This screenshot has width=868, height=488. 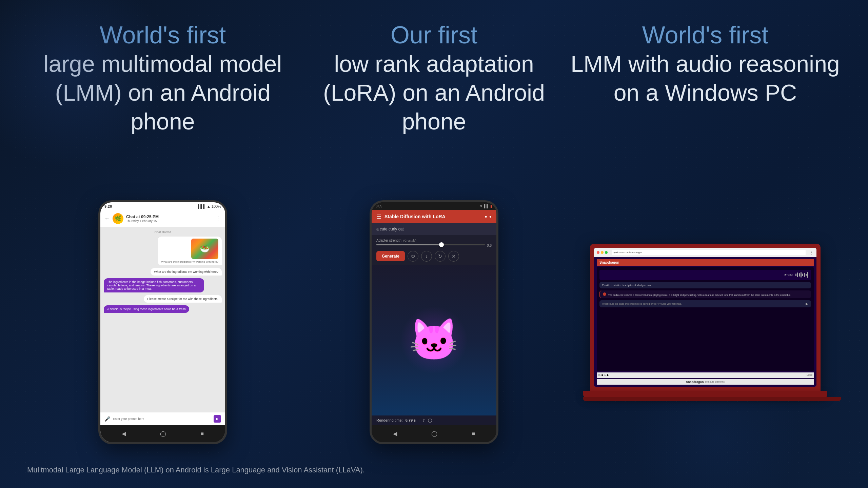 What do you see at coordinates (490, 217) in the screenshot?
I see `sd-icon2: ●` at bounding box center [490, 217].